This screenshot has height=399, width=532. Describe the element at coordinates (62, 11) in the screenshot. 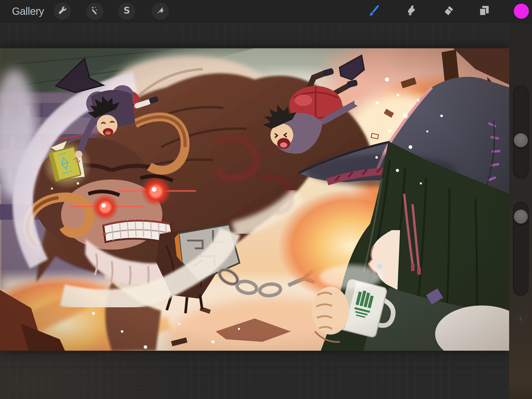

I see `actions-button` at that location.